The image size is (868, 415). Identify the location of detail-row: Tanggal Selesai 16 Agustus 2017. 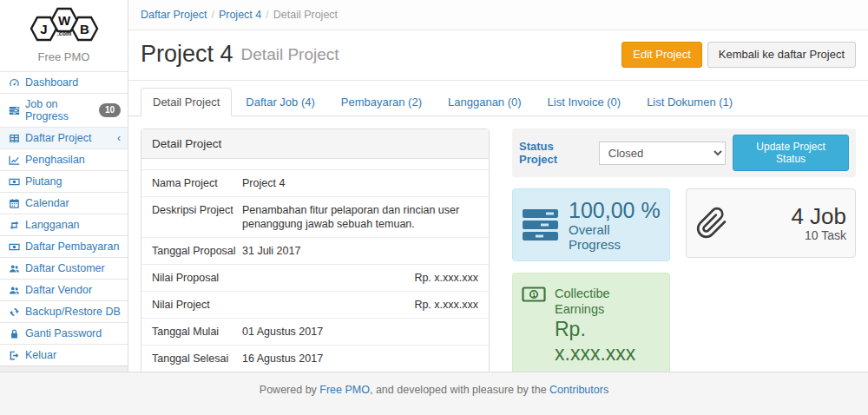
(315, 358).